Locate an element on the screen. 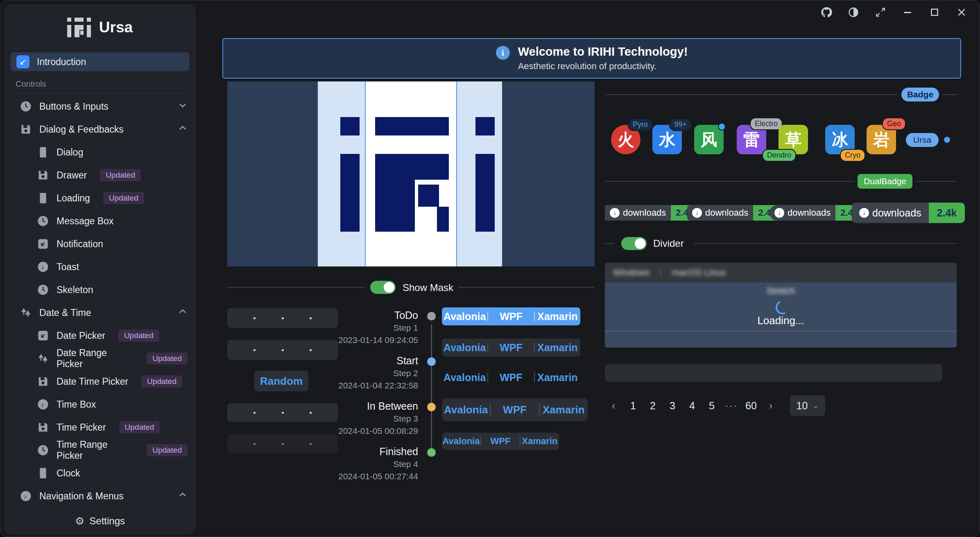  page-size-select: 10 ⌄ is located at coordinates (808, 406).